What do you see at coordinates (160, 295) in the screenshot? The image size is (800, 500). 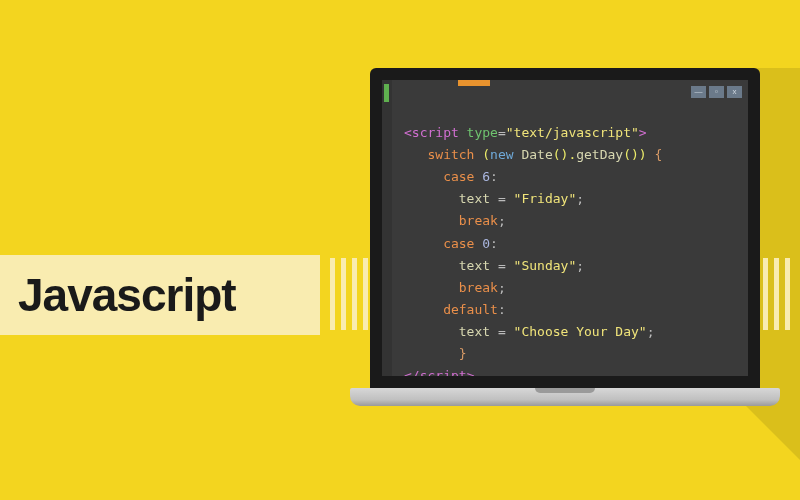 I see `title-banner: Javascript` at bounding box center [160, 295].